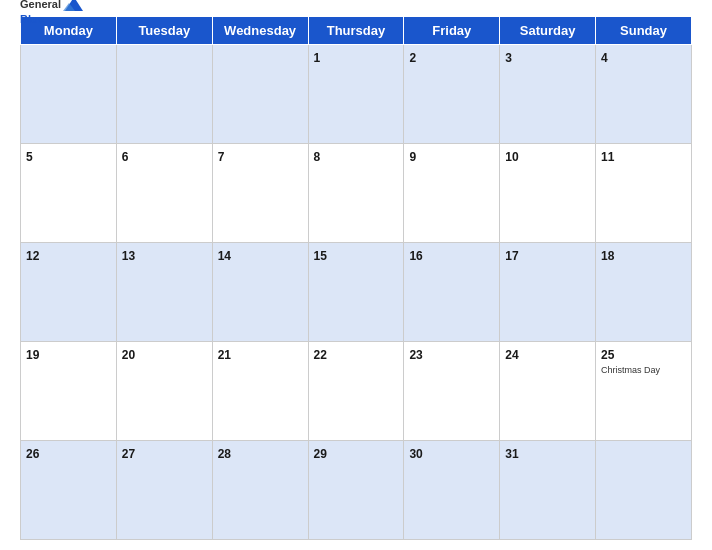 The height and width of the screenshot is (550, 712). What do you see at coordinates (356, 31) in the screenshot?
I see `weekday-header: Thursday` at bounding box center [356, 31].